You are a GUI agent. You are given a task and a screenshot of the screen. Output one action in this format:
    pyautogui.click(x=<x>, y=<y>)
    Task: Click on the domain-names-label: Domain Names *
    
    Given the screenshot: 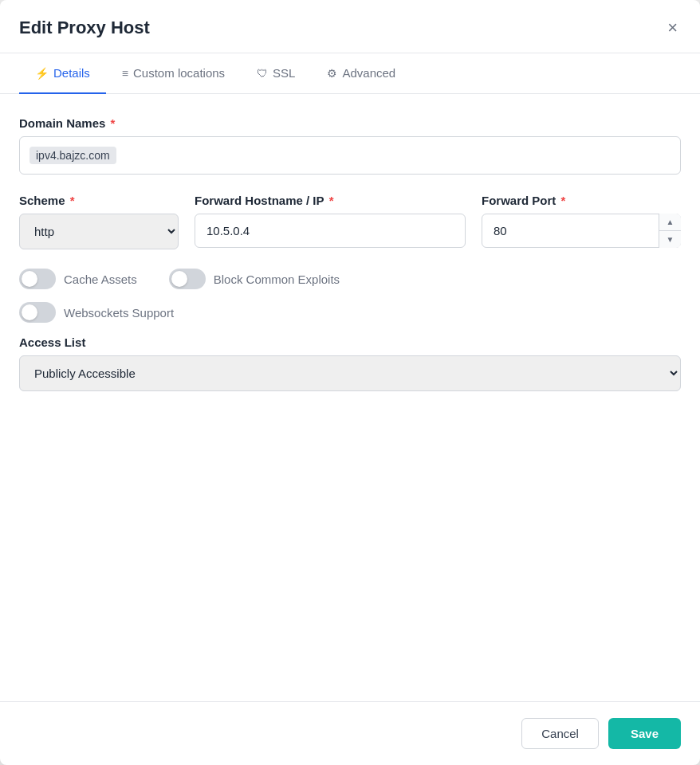 What is the action you would take?
    pyautogui.click(x=350, y=123)
    